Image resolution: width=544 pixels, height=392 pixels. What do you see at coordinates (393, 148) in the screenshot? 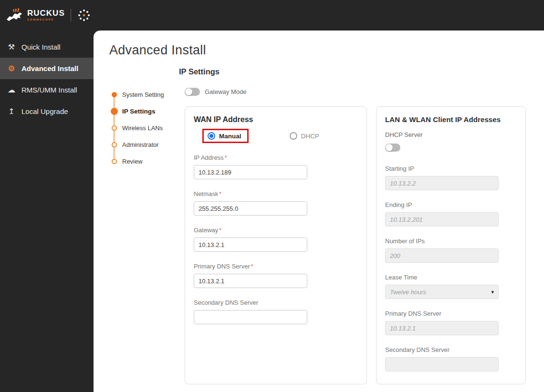
I see `dhcp-server-toggle` at bounding box center [393, 148].